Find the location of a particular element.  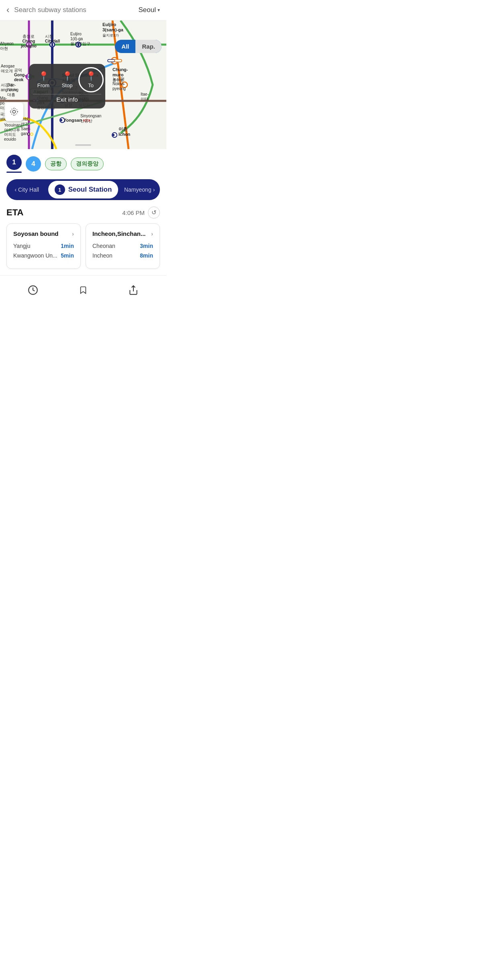

subway-map: All Rap. Airport 충정로Chungjeongno 시청CityH… is located at coordinates (83, 85).